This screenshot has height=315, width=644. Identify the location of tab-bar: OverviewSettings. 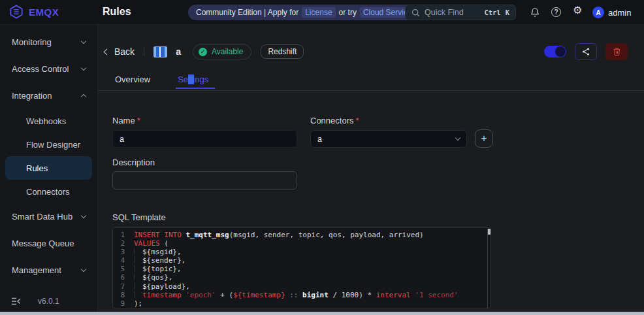
(162, 82).